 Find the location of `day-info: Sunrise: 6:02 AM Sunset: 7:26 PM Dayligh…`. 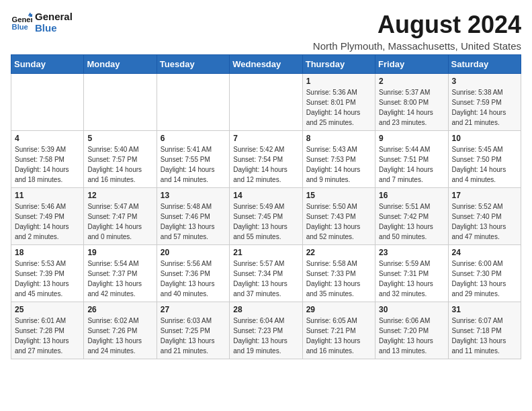

day-info: Sunrise: 6:02 AM Sunset: 7:26 PM Dayligh… is located at coordinates (120, 336).